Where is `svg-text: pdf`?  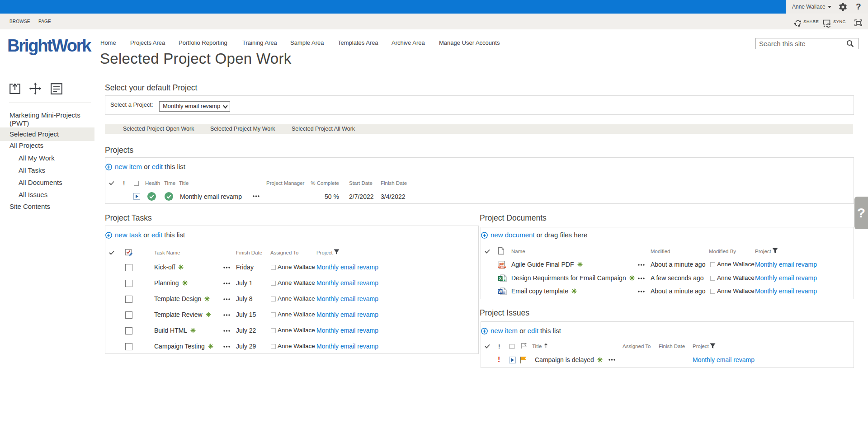
svg-text: pdf is located at coordinates (502, 264).